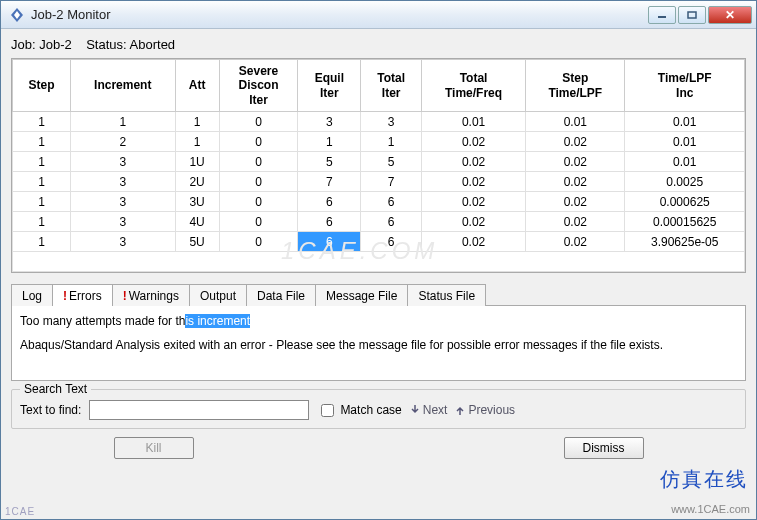  Describe the element at coordinates (197, 162) in the screenshot. I see `table-cell: 1U` at that location.